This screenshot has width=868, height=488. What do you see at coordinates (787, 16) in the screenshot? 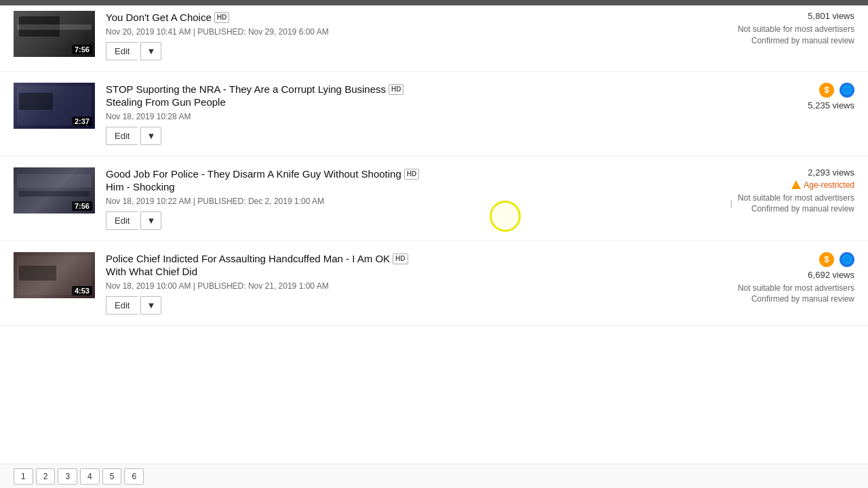
I see `views-count: 5,801 views` at bounding box center [787, 16].